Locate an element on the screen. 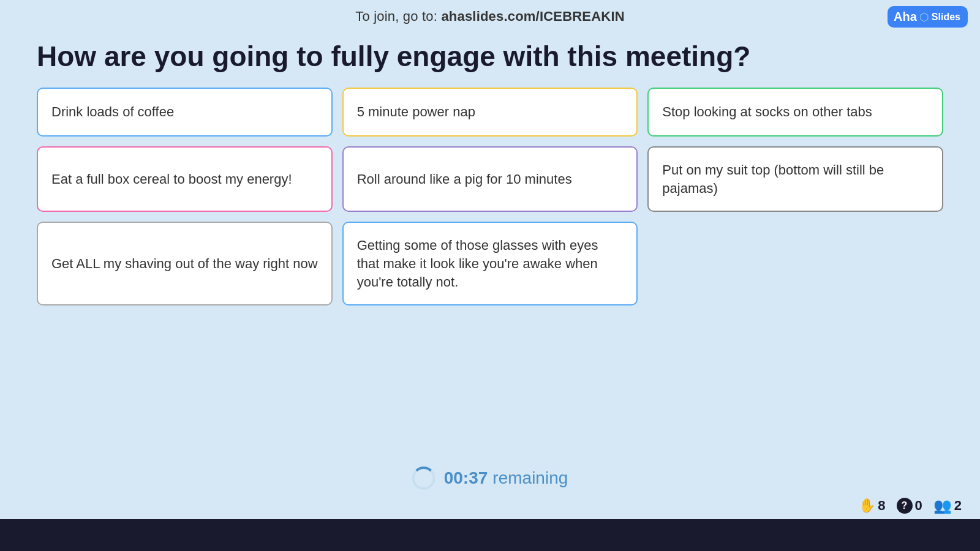 The image size is (980, 551). card-7: Get ALL my shaving out of the way right … is located at coordinates (185, 263).